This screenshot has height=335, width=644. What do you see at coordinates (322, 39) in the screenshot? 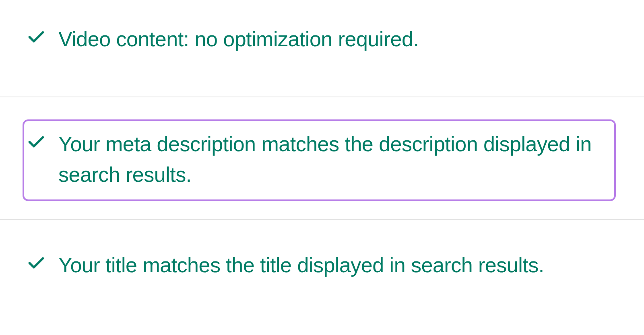
I see `check-item-video-content: Video content: no optimization required.` at bounding box center [322, 39].